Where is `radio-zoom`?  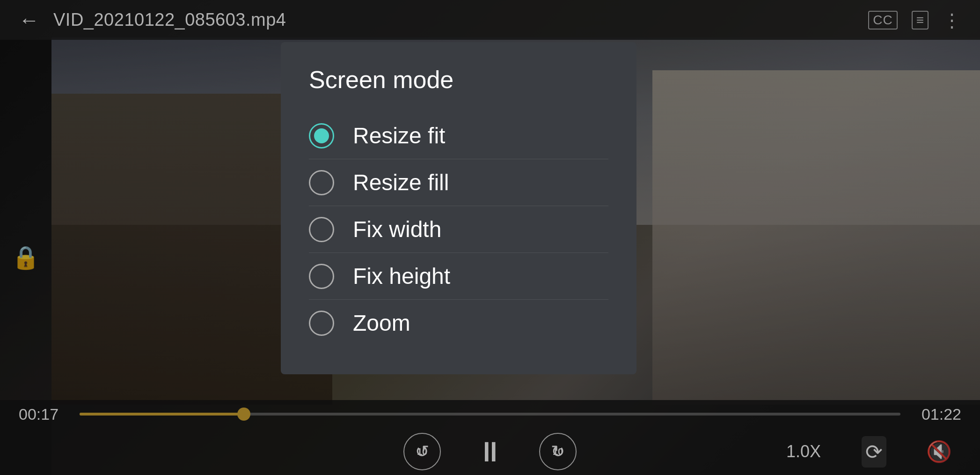 radio-zoom is located at coordinates (322, 323).